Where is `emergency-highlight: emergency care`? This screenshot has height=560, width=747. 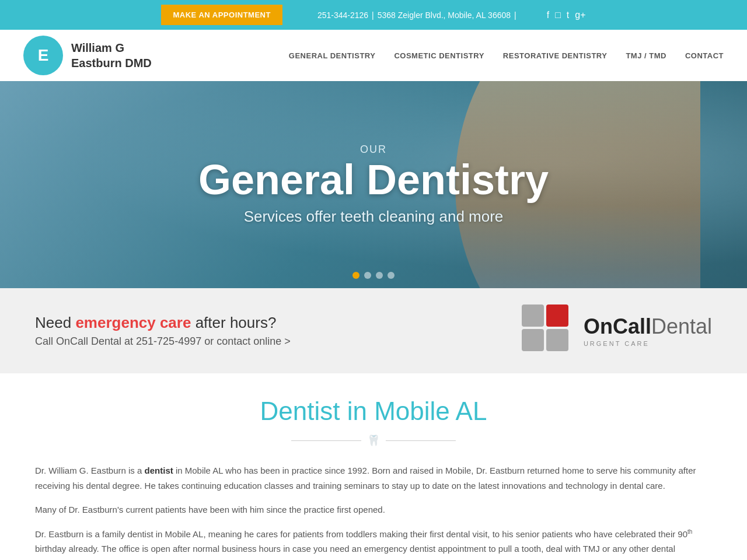 emergency-highlight: emergency care is located at coordinates (133, 323).